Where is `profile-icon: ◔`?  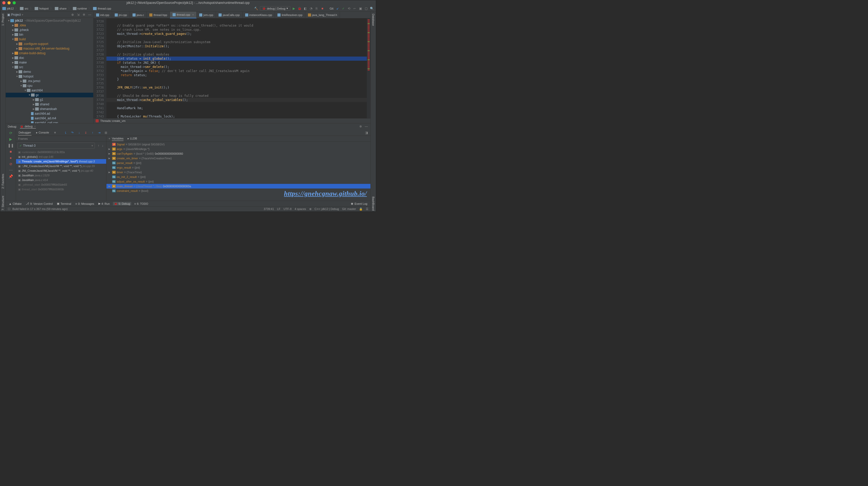 profile-icon: ◔ is located at coordinates (311, 8).